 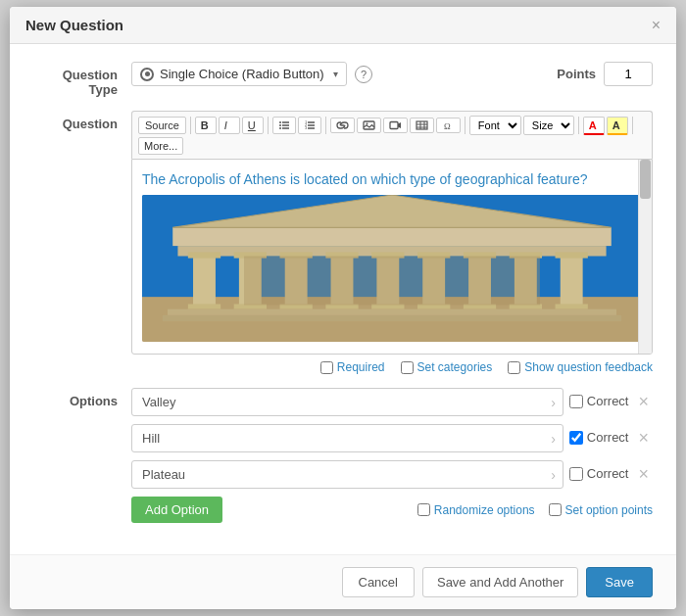 I want to click on editor-scrollbar, so click(x=645, y=257).